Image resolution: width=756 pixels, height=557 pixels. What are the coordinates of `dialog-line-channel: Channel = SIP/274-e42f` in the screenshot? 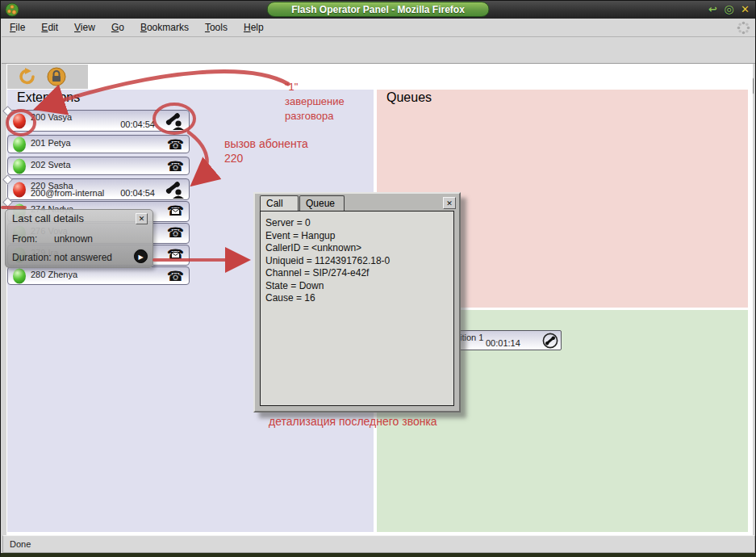 It's located at (357, 274).